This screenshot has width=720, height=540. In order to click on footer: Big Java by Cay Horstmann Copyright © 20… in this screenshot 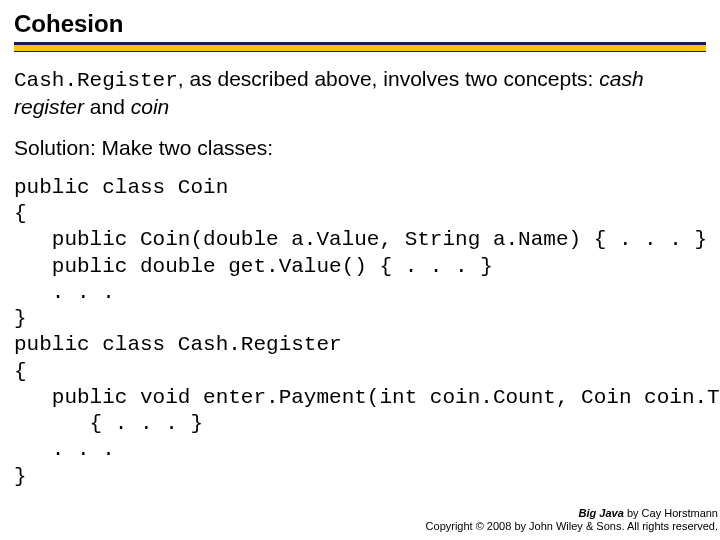, I will do `click(573, 521)`.